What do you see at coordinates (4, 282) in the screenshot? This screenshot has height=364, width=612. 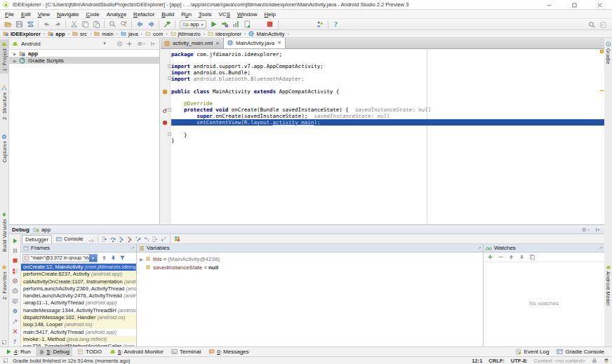 I see `stripe-button-2-favorites: 2: Favorites` at bounding box center [4, 282].